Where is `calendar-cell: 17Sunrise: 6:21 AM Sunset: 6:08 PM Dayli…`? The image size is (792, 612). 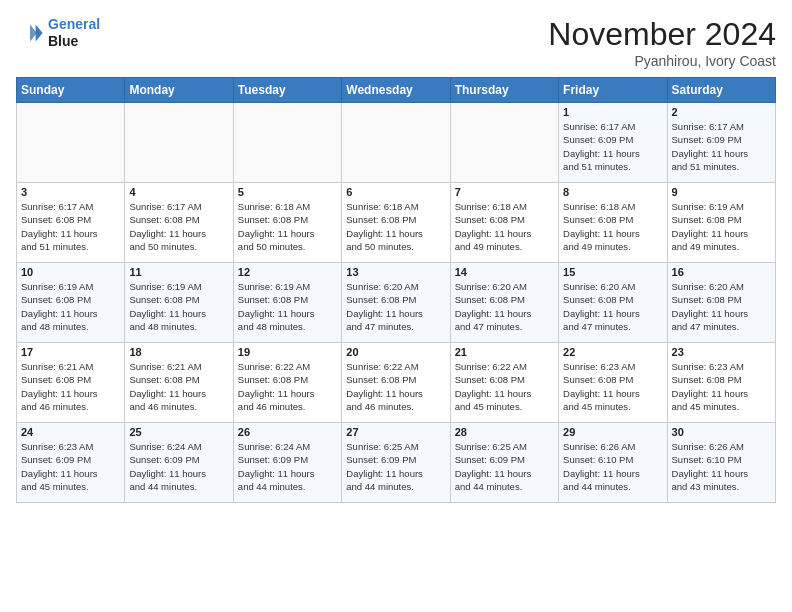
calendar-cell: 17Sunrise: 6:21 AM Sunset: 6:08 PM Dayli… is located at coordinates (71, 383).